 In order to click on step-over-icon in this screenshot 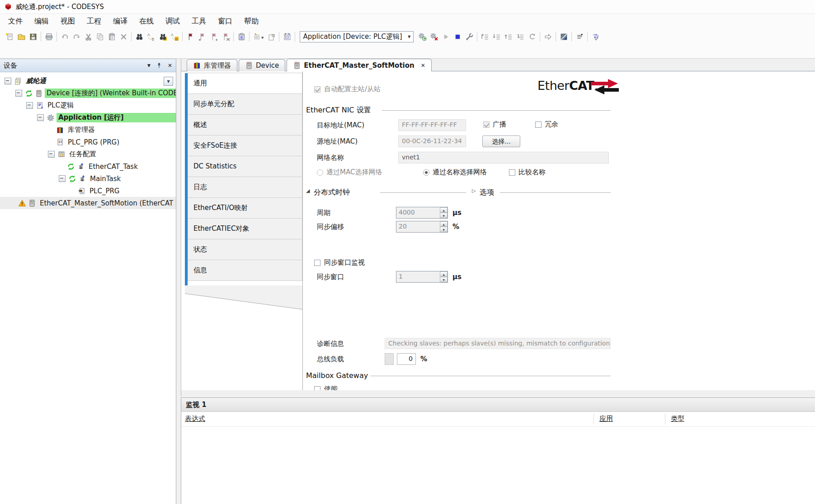, I will do `click(485, 37)`.